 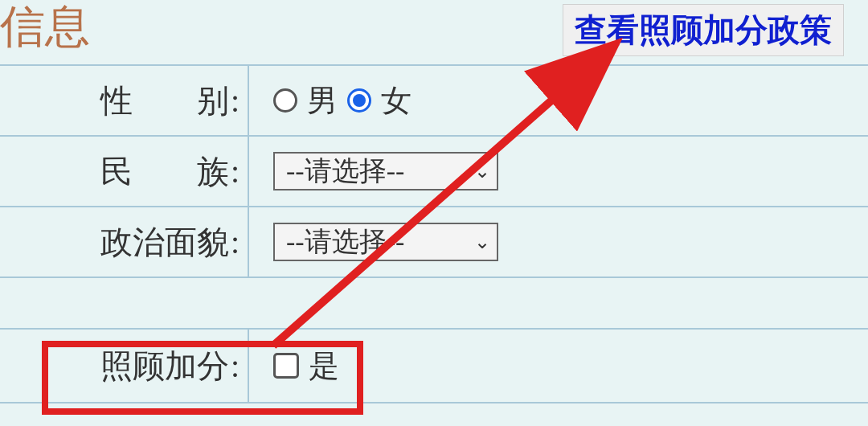 I want to click on gender-male-radio, so click(x=285, y=100).